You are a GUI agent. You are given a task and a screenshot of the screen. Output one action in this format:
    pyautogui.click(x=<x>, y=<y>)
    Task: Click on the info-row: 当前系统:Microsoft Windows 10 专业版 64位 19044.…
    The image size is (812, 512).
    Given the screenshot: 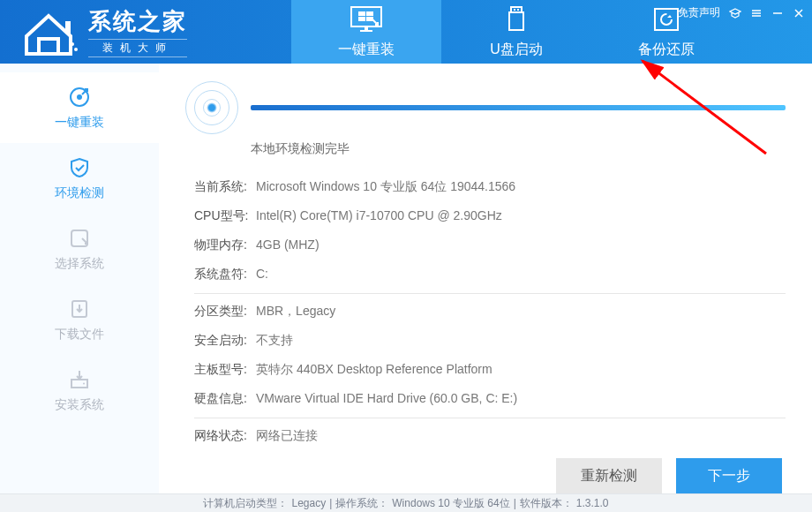 What is the action you would take?
    pyautogui.click(x=490, y=187)
    